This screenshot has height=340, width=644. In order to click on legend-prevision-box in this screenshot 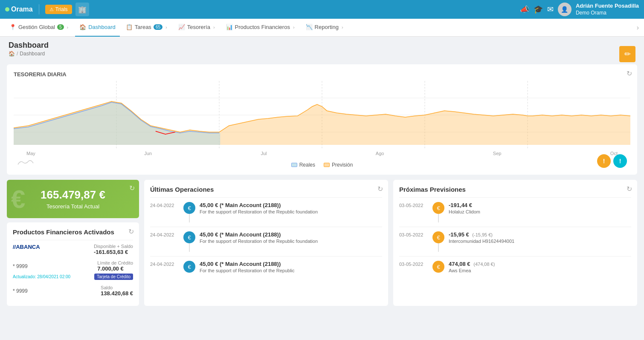, I will do `click(327, 165)`.